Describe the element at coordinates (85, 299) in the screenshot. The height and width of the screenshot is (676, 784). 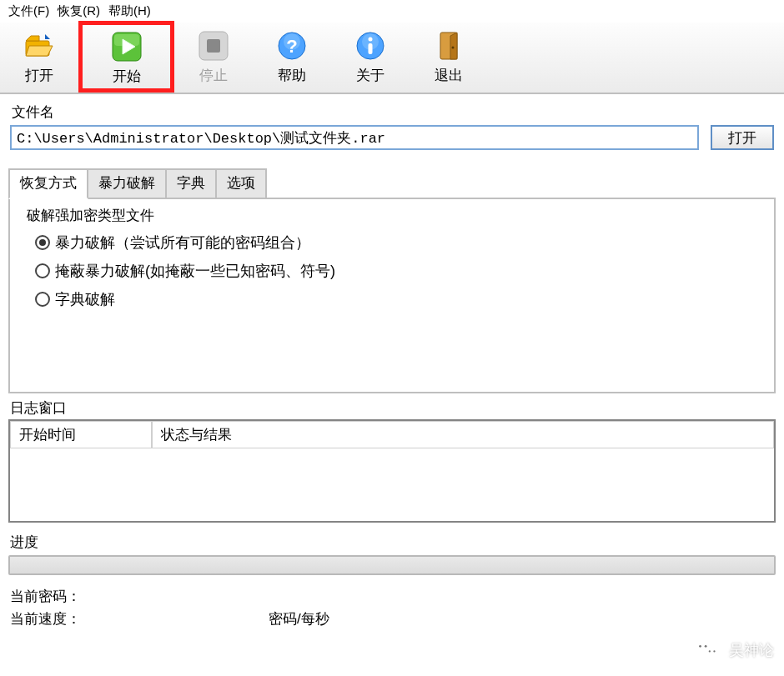
I see `radio-dict-label: 字典破解` at that location.